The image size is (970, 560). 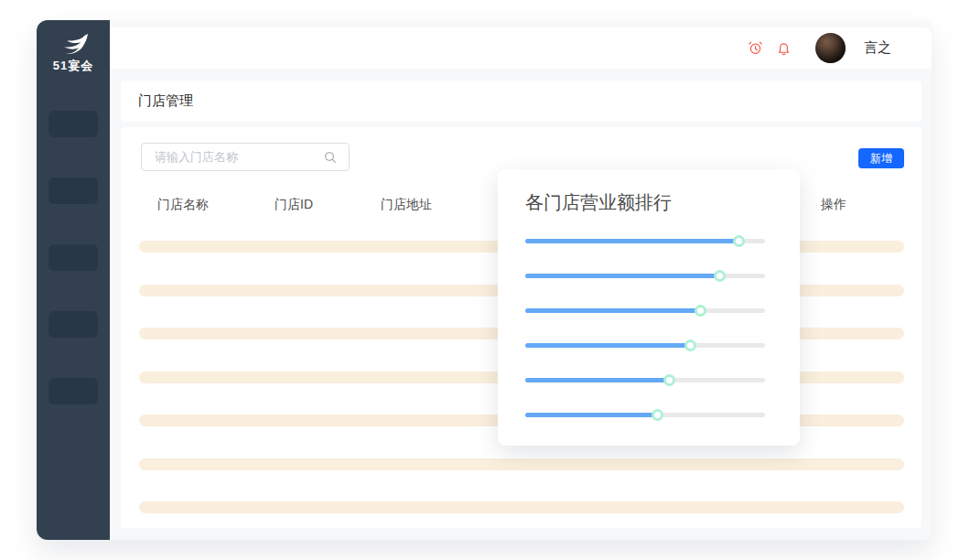 I want to click on bell-icon, so click(x=783, y=48).